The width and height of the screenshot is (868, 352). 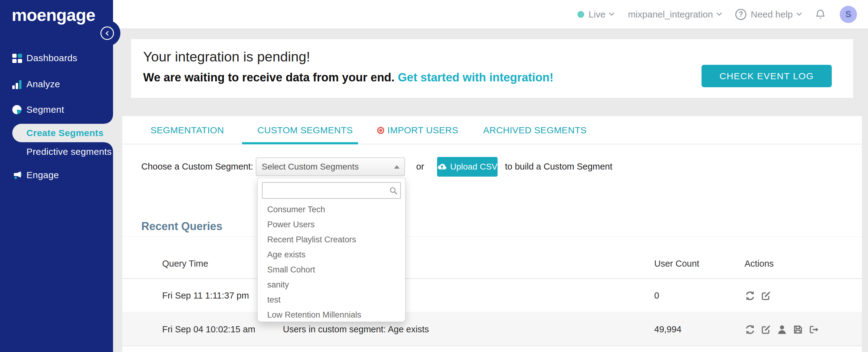 I want to click on banner-subtitle: We are waiting to receive data from your…, so click(x=348, y=77).